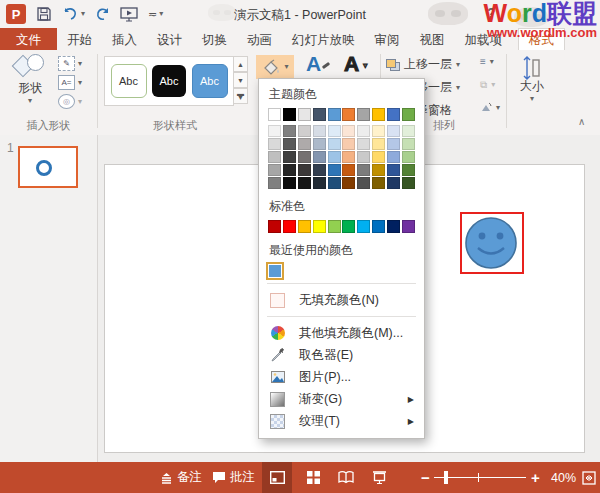 The width and height of the screenshot is (600, 493). What do you see at coordinates (492, 13) in the screenshot?
I see `help-button: ?` at bounding box center [492, 13].